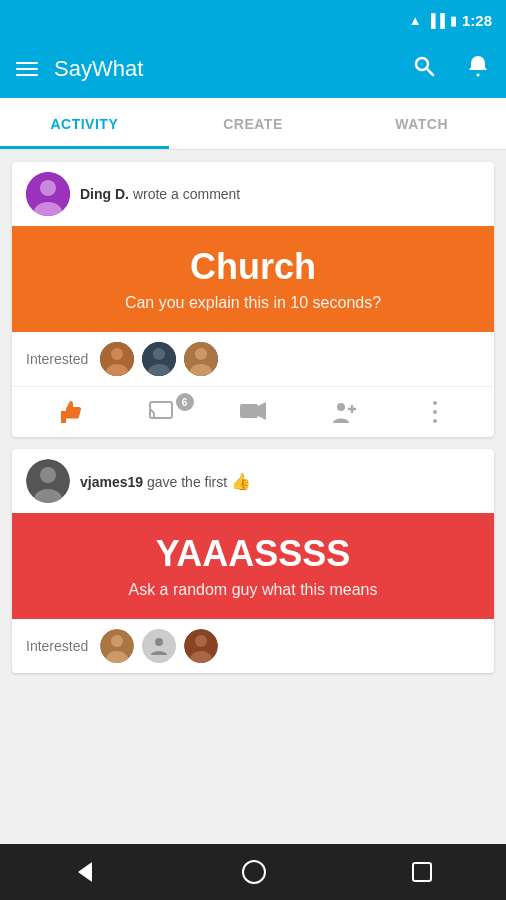 This screenshot has height=900, width=506. I want to click on card-1-banner-subtitle: Can you explain this in 10 seconds?, so click(253, 303).